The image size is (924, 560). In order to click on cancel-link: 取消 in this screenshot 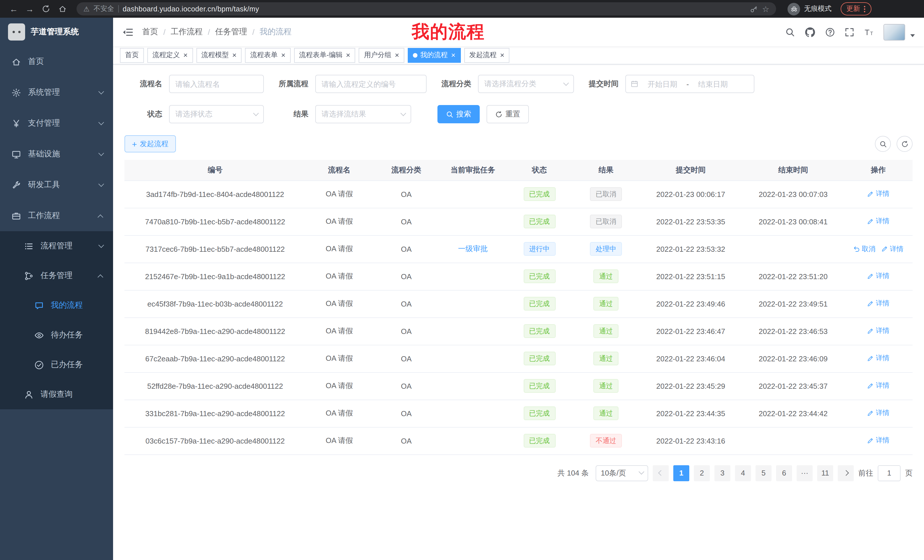, I will do `click(864, 249)`.